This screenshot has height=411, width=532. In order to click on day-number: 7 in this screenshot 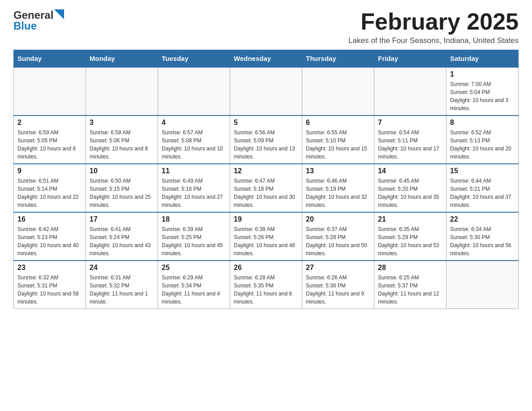, I will do `click(410, 123)`.